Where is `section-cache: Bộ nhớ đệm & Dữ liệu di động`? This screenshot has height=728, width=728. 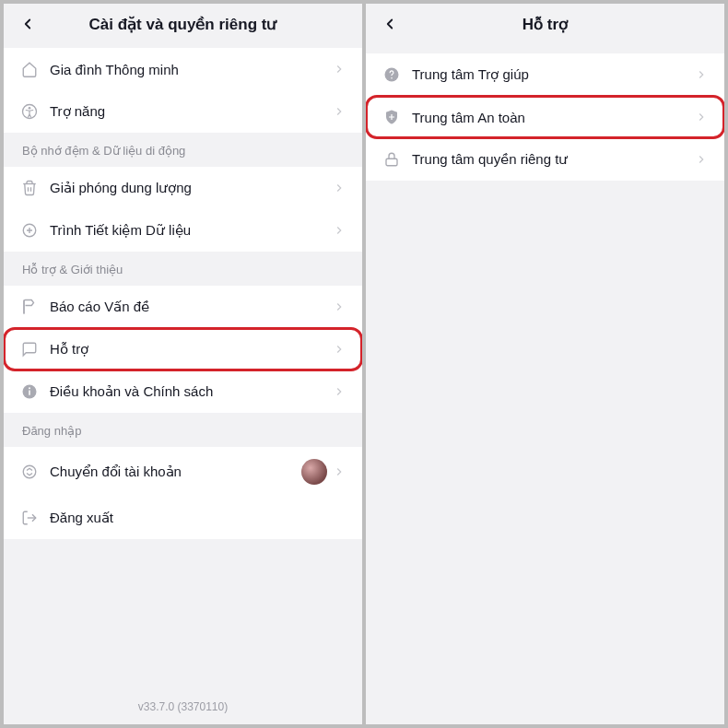 section-cache: Bộ nhớ đệm & Dữ liệu di động is located at coordinates (182, 149).